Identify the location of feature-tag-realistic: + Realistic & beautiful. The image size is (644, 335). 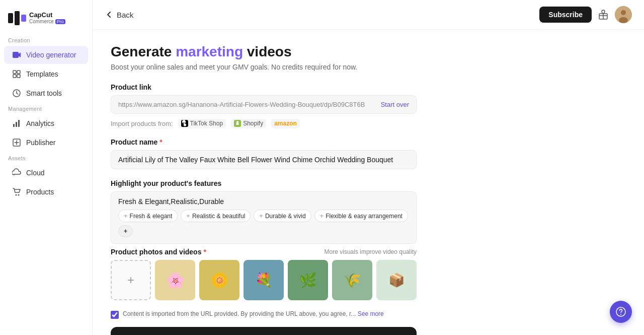
(215, 216).